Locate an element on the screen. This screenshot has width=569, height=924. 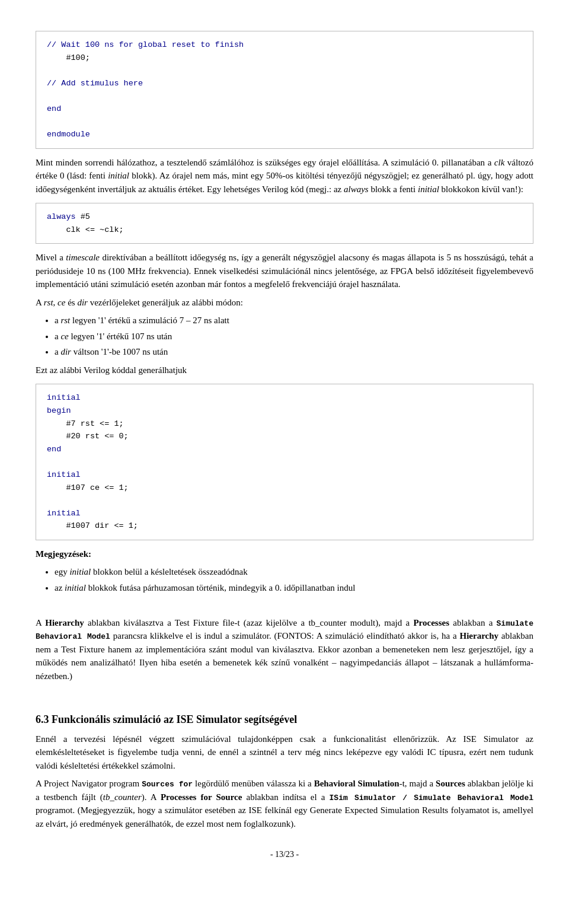
notes-title: Megjegyzések: is located at coordinates (284, 554).